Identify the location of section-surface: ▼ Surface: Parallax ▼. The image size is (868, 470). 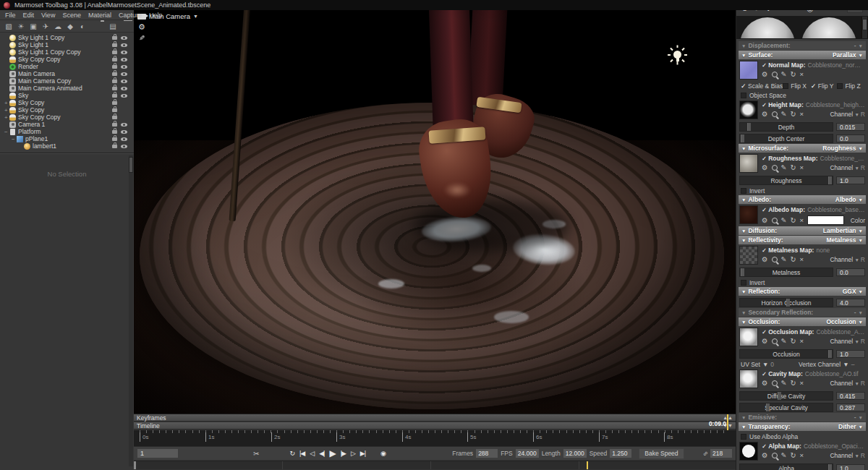
(802, 55).